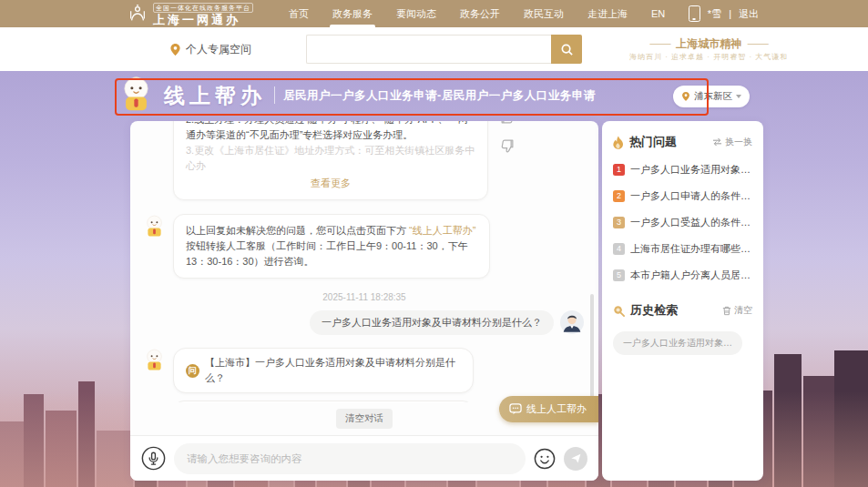 Image resolution: width=868 pixels, height=487 pixels. What do you see at coordinates (567, 49) in the screenshot?
I see `search-button` at bounding box center [567, 49].